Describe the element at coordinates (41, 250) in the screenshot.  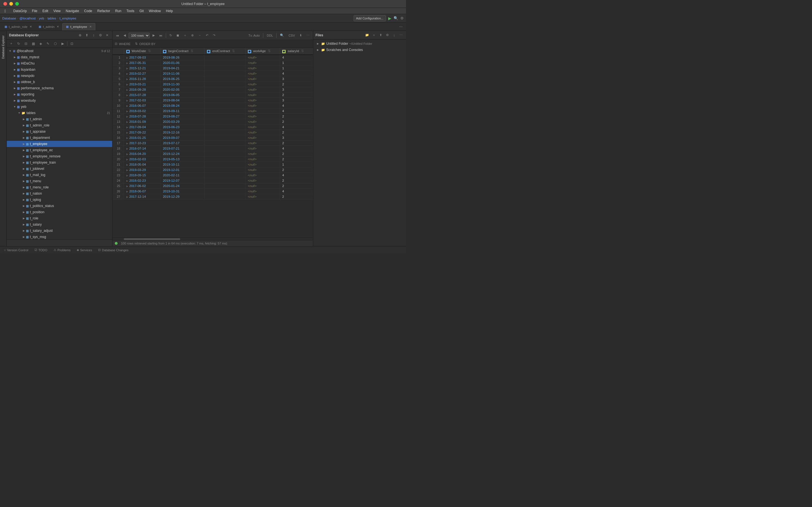
I see `bottom-tab-todo: ☑ TODO` at that location.